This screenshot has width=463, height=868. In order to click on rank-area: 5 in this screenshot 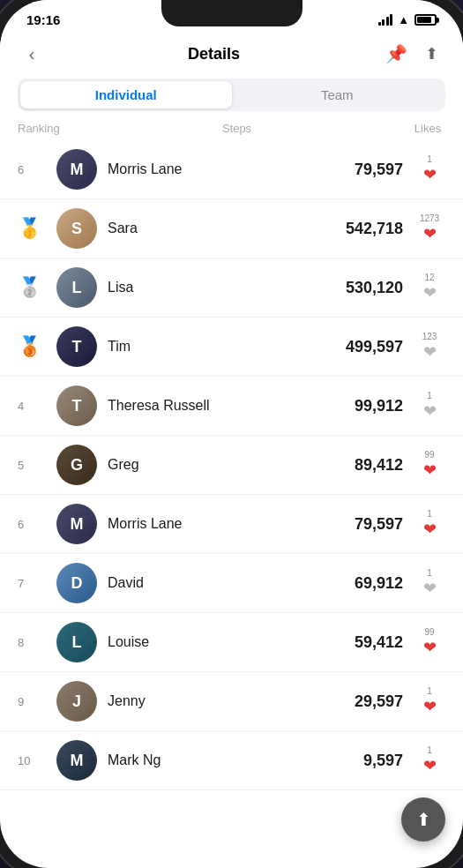, I will do `click(37, 466)`.